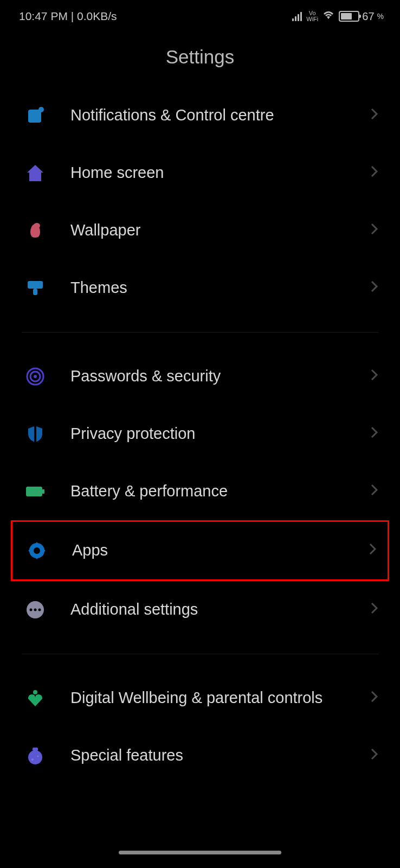 The height and width of the screenshot is (868, 400). What do you see at coordinates (221, 434) in the screenshot?
I see `settings-item-label: Privacy protection` at bounding box center [221, 434].